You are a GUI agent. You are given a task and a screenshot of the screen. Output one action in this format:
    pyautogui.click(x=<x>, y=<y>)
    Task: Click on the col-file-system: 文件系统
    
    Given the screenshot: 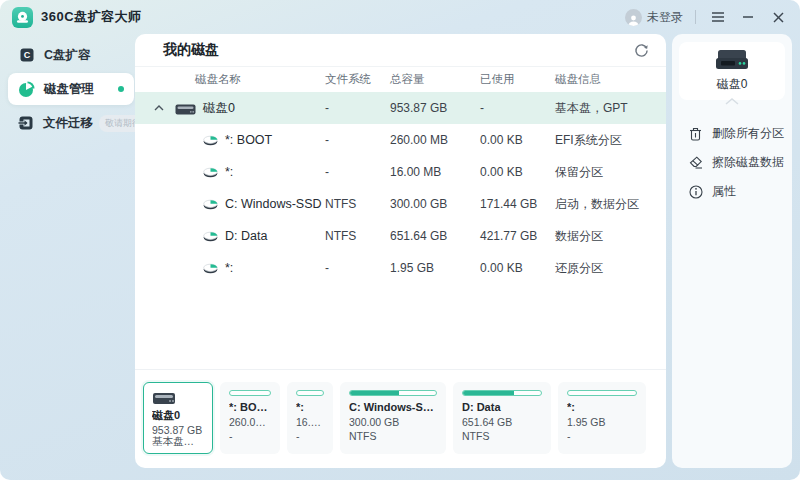 What is the action you would take?
    pyautogui.click(x=358, y=80)
    